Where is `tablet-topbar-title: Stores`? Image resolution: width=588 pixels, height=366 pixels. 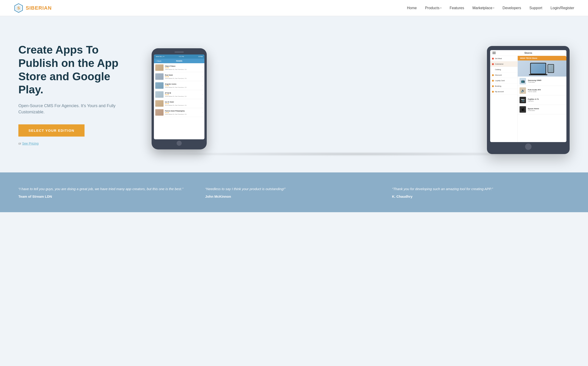
tablet-topbar-title: Stores is located at coordinates (528, 53).